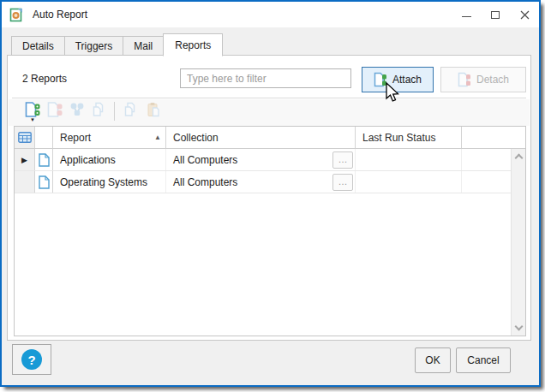  I want to click on maximize-icon, so click(495, 15).